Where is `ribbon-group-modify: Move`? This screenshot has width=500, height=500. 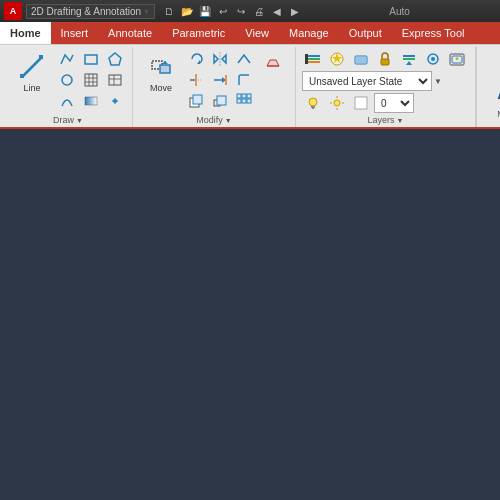
ribbon-group-modify: Move is located at coordinates (214, 87).